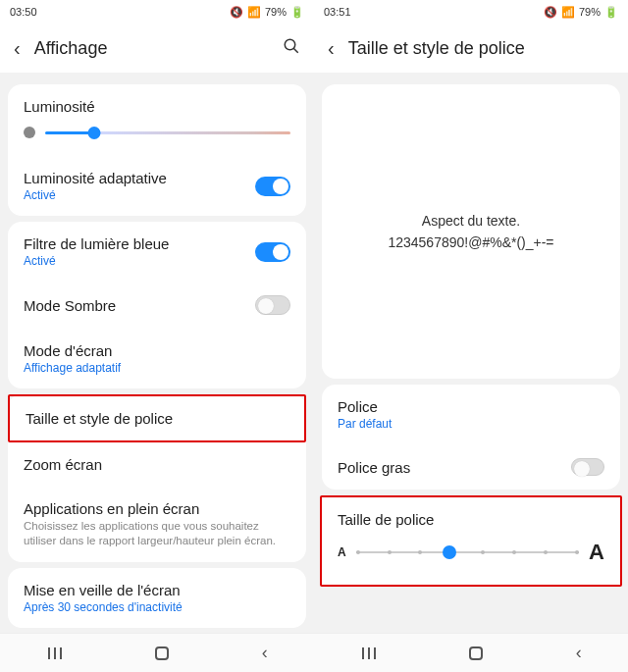 Image resolution: width=628 pixels, height=672 pixels. I want to click on brightness-section: Luminosité, so click(157, 120).